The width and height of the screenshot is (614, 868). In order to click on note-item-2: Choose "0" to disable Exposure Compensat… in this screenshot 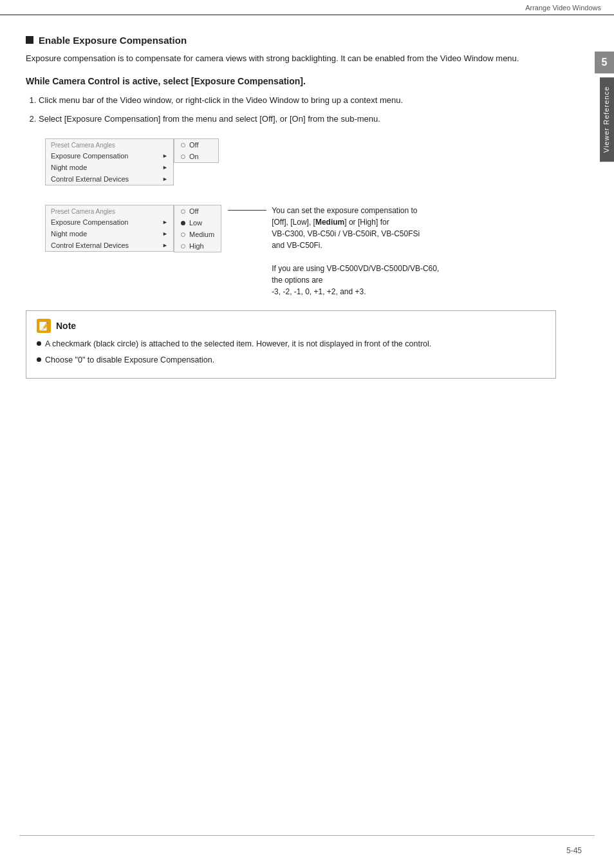, I will do `click(291, 361)`.